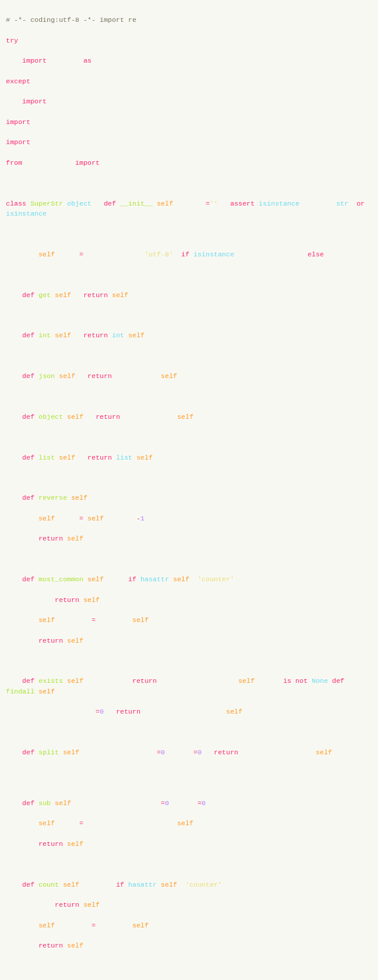 This screenshot has width=378, height=980. I want to click on code-line: import pickle, so click(189, 102).